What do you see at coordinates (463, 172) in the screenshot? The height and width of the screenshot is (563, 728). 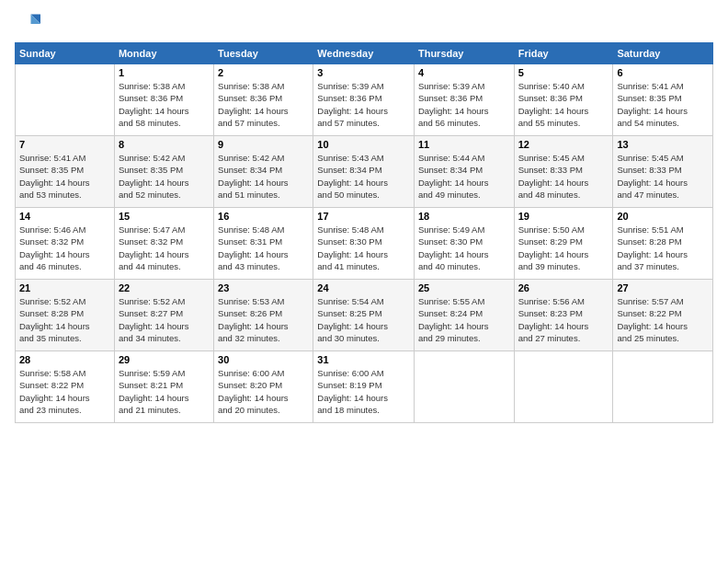 I see `calendar-cell: 11Sunrise: 5:44 AM Sunset: 8:34 PM Dayli…` at bounding box center [463, 172].